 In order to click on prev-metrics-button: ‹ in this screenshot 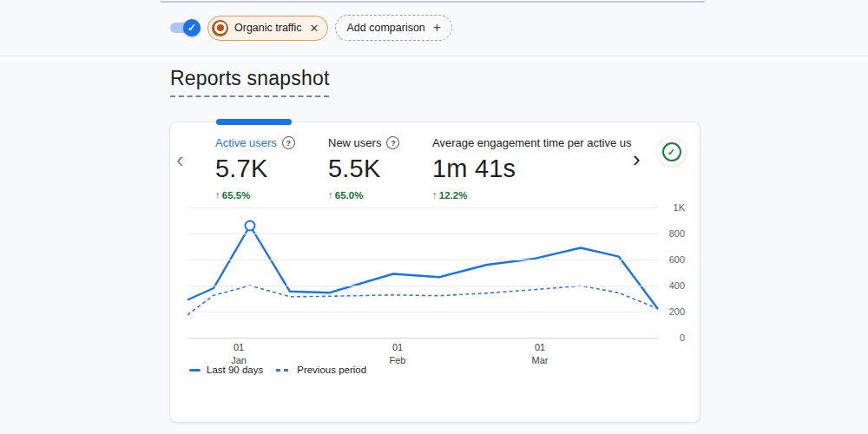, I will do `click(181, 160)`.